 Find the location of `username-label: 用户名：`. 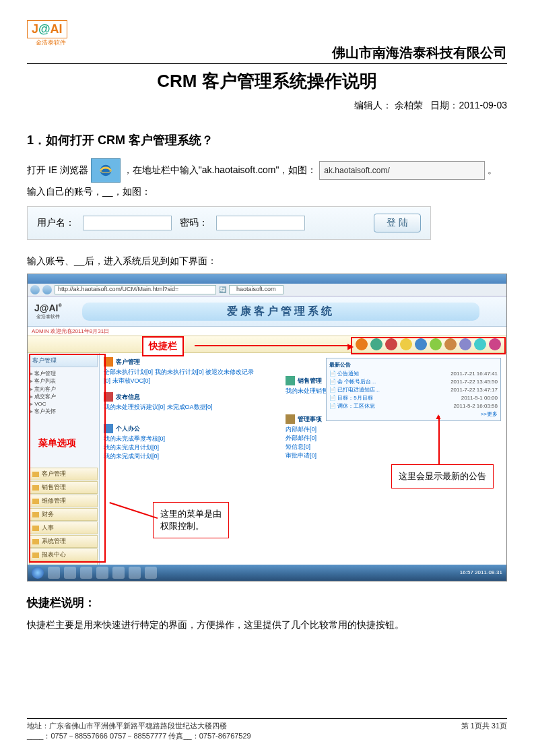

username-label: 用户名： is located at coordinates (56, 223).